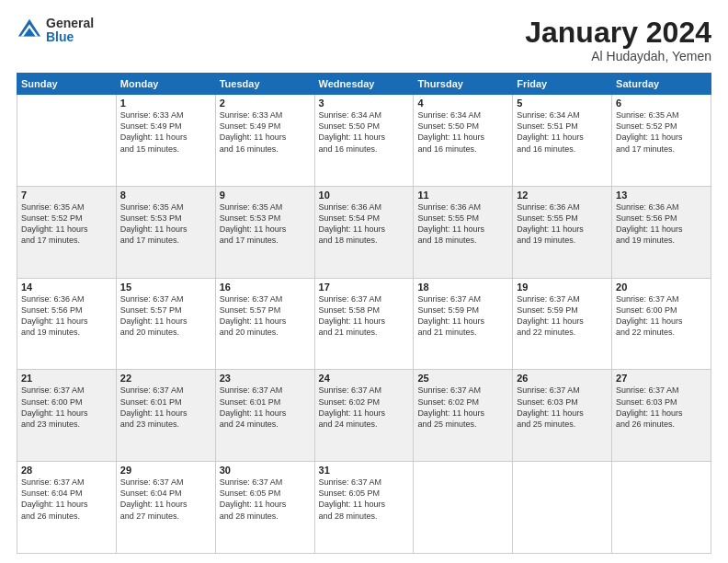  I want to click on day-number: 24, so click(364, 378).